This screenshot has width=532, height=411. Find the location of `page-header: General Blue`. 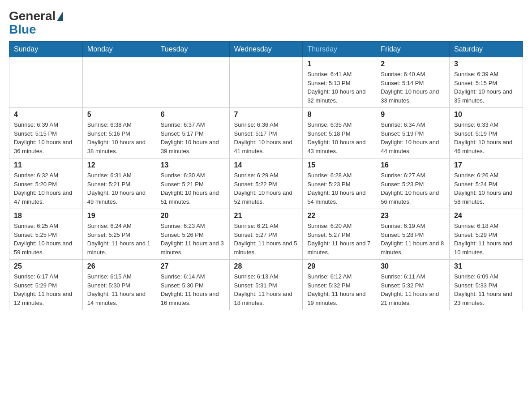

page-header: General Blue is located at coordinates (266, 23).